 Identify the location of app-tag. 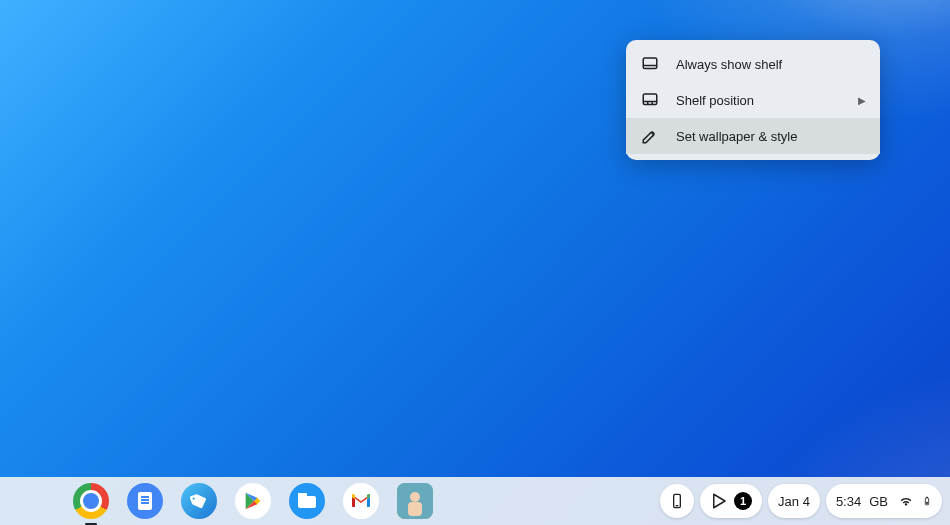
(199, 501).